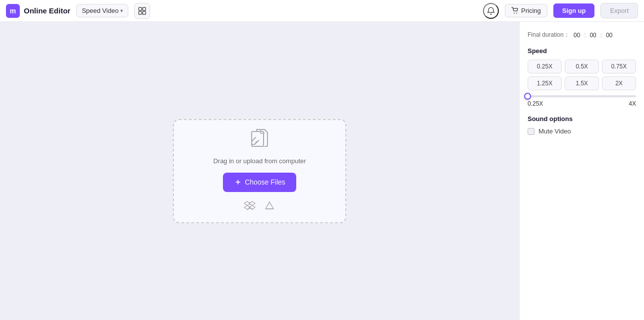 The width and height of the screenshot is (644, 320). Describe the element at coordinates (269, 207) in the screenshot. I see `google-drive-icon` at that location.